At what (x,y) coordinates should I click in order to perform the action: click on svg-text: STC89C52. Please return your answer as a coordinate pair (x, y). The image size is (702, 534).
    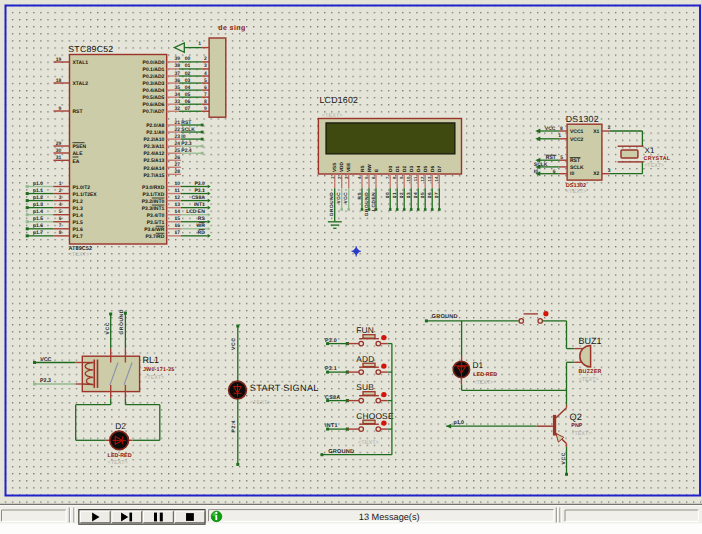
    Looking at the image, I should click on (90, 49).